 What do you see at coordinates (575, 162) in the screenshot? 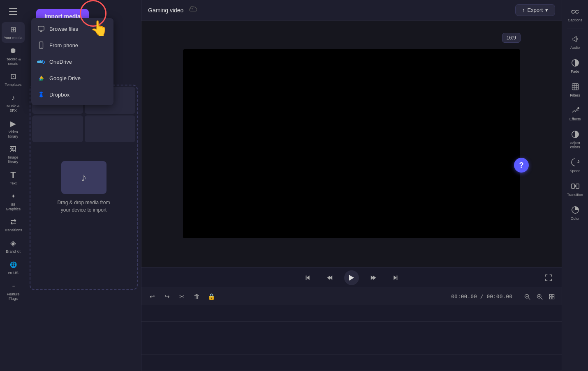
I see `speed-icon` at bounding box center [575, 162].